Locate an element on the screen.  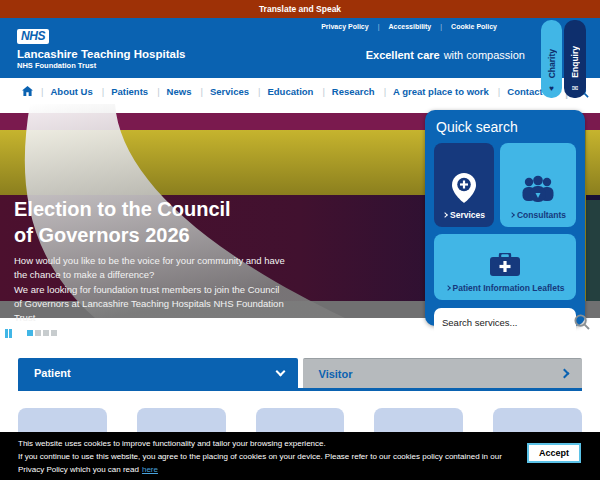
chevron-down-icon is located at coordinates (280, 372).